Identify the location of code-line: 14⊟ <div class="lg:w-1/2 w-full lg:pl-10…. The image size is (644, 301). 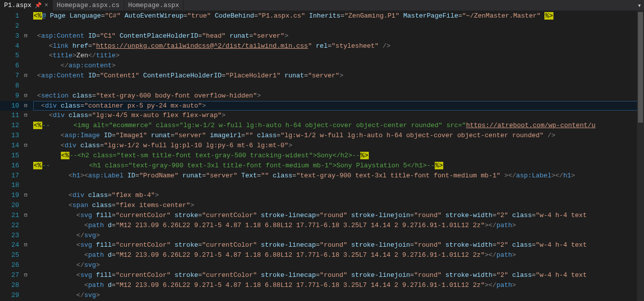
(322, 146).